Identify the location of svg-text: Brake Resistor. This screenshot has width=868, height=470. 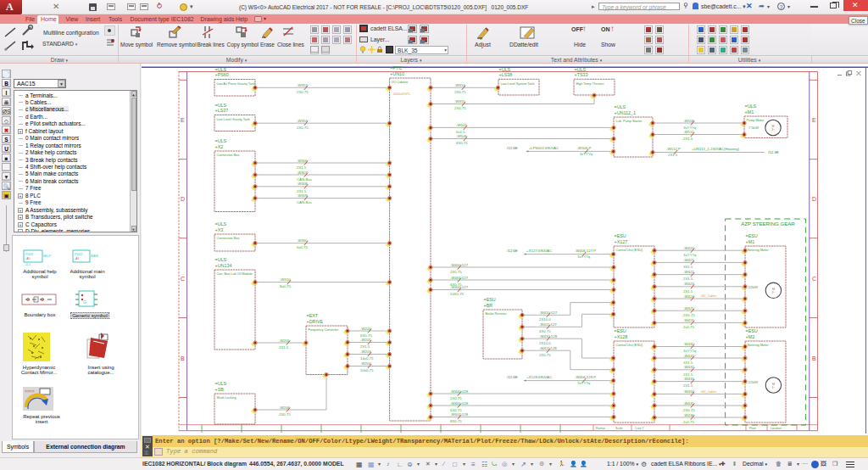
(497, 314).